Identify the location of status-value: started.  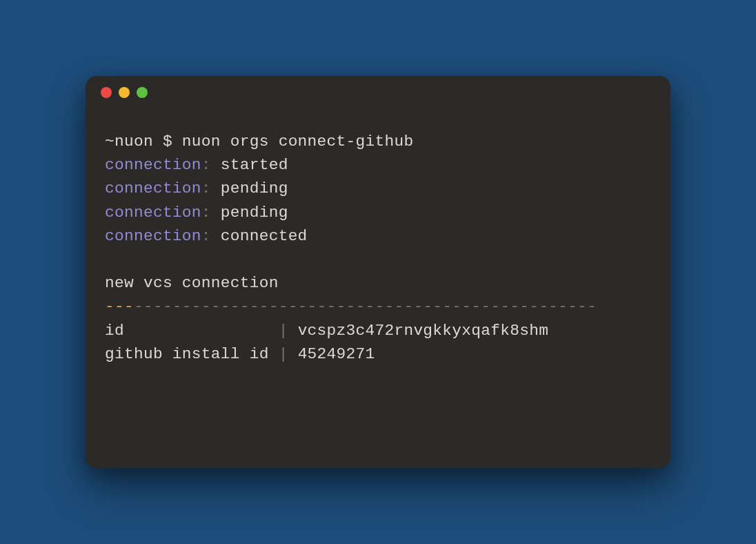
(250, 165).